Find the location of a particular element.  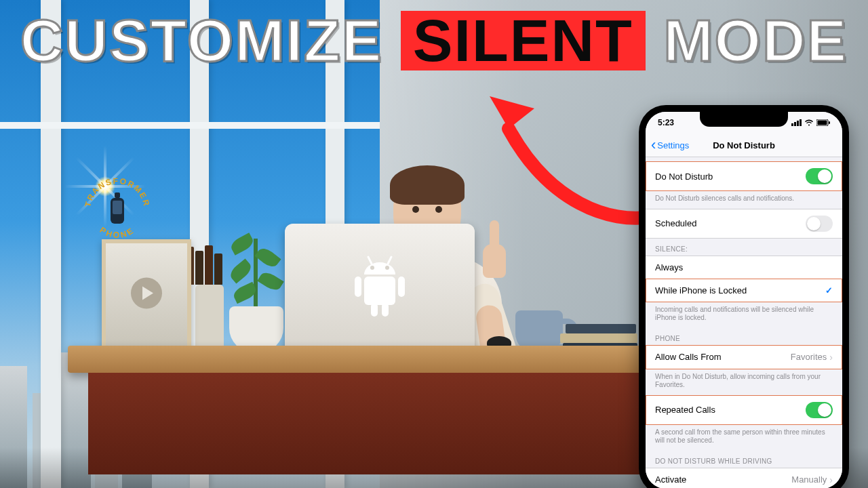

play-icon is located at coordinates (146, 293).